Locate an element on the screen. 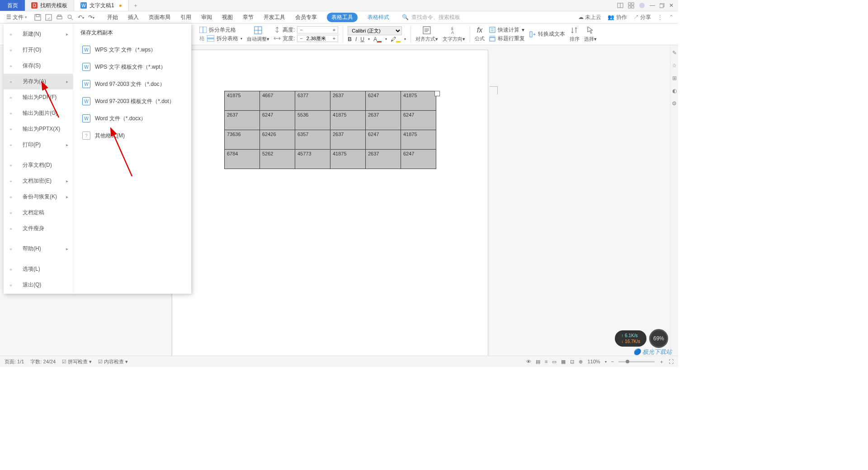  tab-document: W 文字文稿1 ● is located at coordinates (101, 5).